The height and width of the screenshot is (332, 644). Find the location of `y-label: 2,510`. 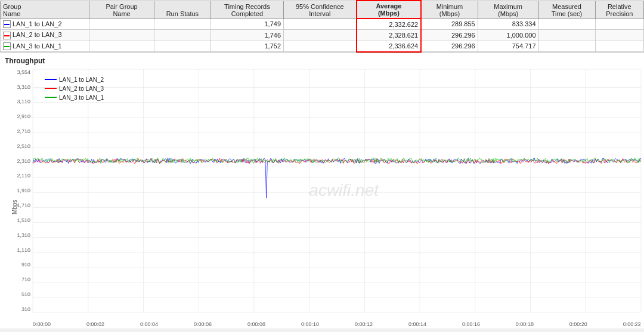

y-label: 2,510 is located at coordinates (24, 146).